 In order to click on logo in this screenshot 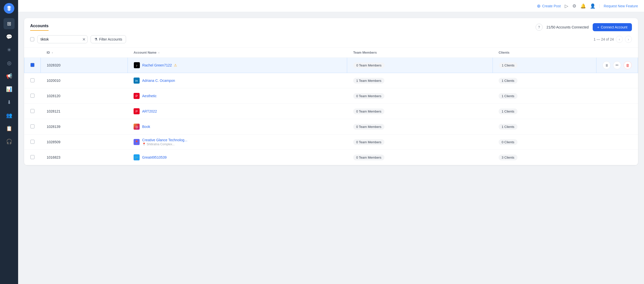, I will do `click(9, 8)`.